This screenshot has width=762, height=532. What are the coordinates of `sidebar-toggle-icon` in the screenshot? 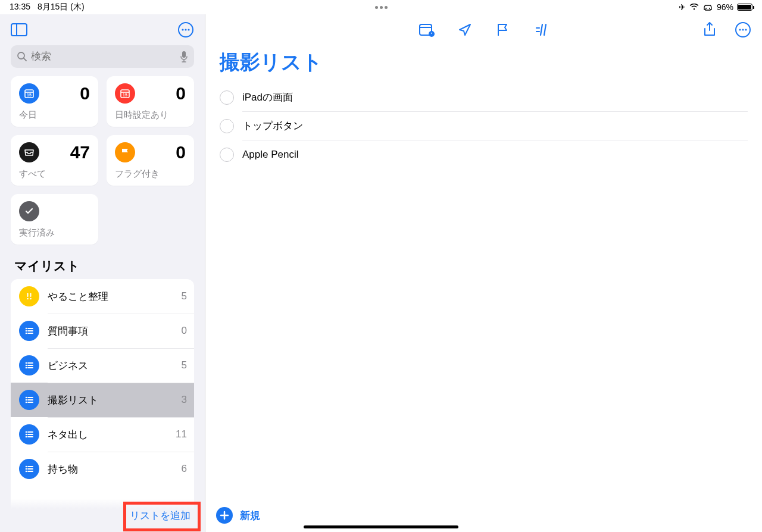 It's located at (19, 30).